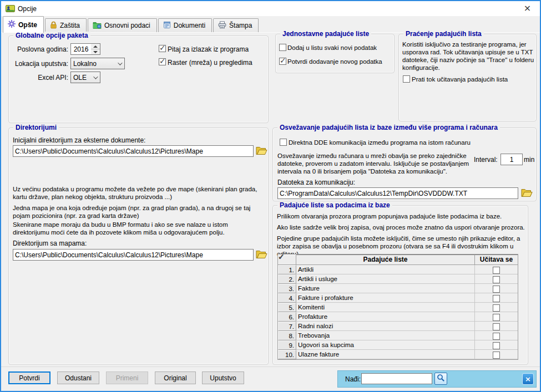  What do you see at coordinates (28, 25) in the screenshot?
I see `tab-label: Opšte` at bounding box center [28, 25].